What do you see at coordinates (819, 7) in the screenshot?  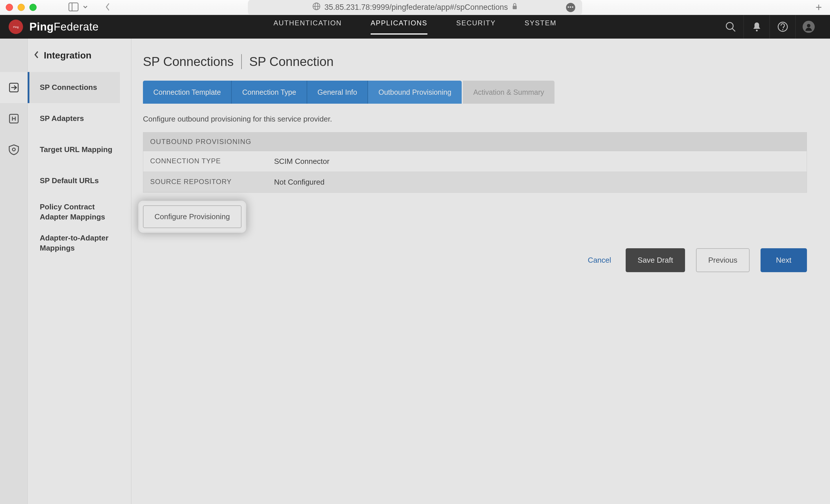 I see `new-tab-button: +` at bounding box center [819, 7].